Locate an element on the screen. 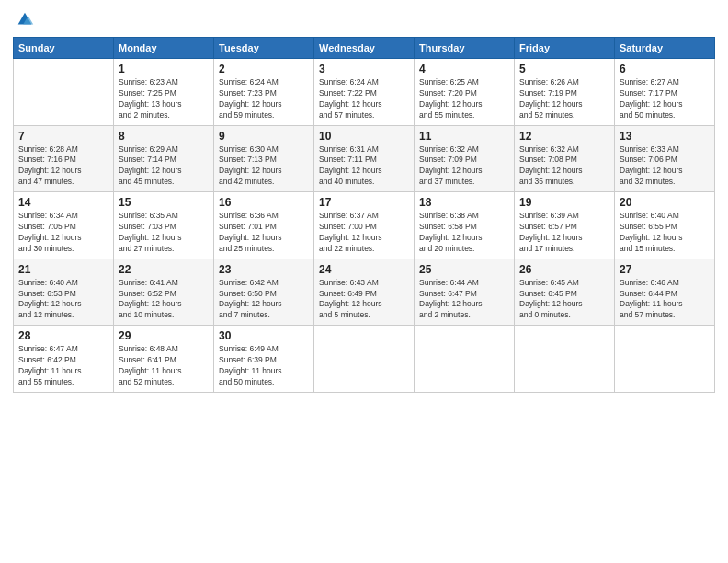 This screenshot has width=728, height=563. day-info: Sunrise: 6:31 AMSunset: 7:11 PMDaylight:… is located at coordinates (364, 167).